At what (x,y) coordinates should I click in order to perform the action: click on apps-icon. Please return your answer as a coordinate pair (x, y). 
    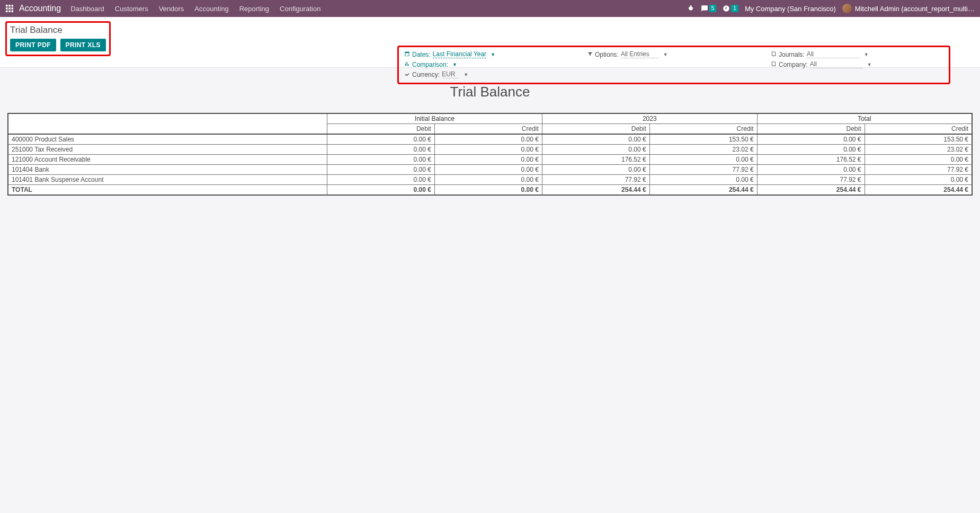
    Looking at the image, I should click on (10, 8).